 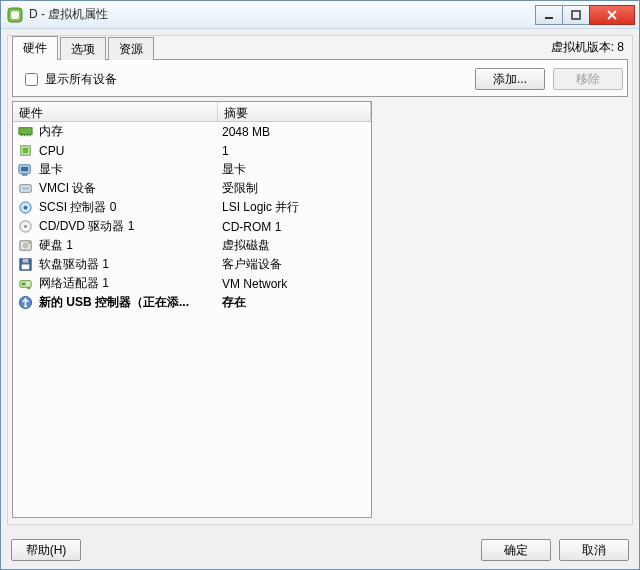 What do you see at coordinates (69, 80) in the screenshot?
I see `show-all-devices: 显示所有设备` at bounding box center [69, 80].